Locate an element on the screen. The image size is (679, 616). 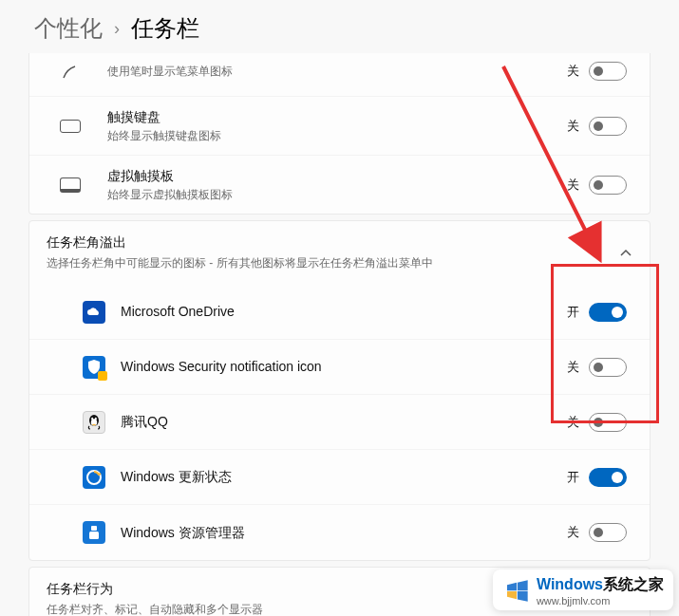
breadcrumb: 个性化 › 任务栏 is located at coordinates (340, 27).